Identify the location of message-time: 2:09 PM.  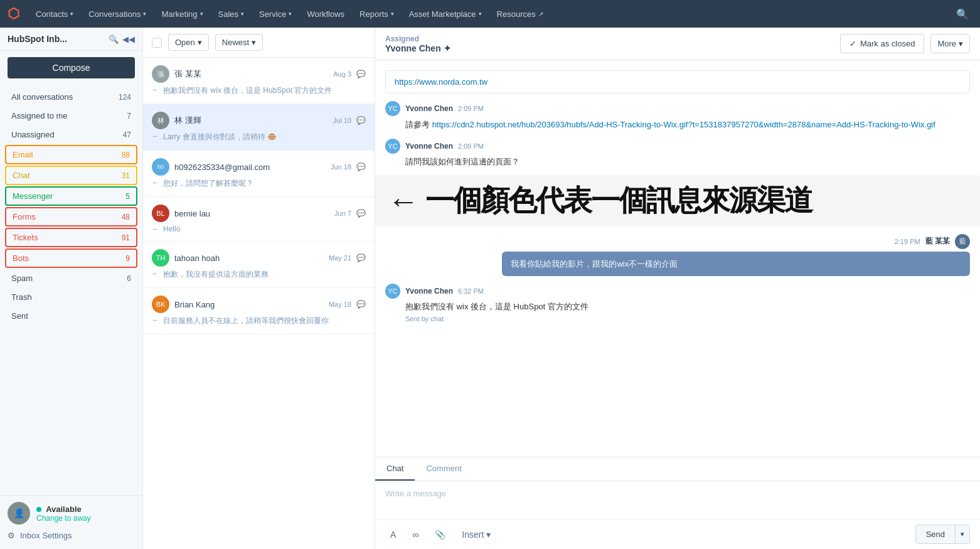
(471, 146).